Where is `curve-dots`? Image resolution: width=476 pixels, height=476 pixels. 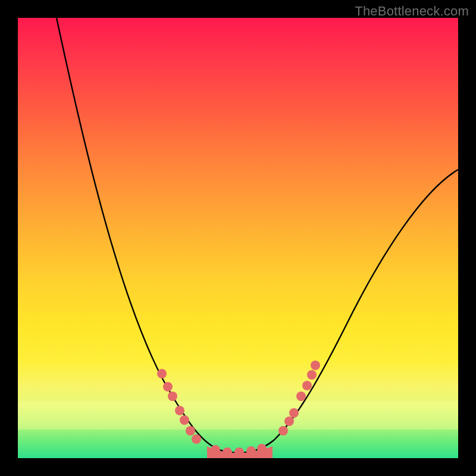 curve-dots is located at coordinates (239, 409).